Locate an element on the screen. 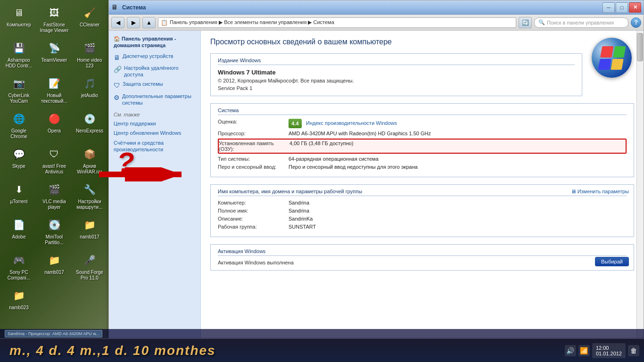 Image resolution: width=644 pixels, height=362 pixels. desktop-icon-vlc: 🎬 VLC media player is located at coordinates (54, 196).